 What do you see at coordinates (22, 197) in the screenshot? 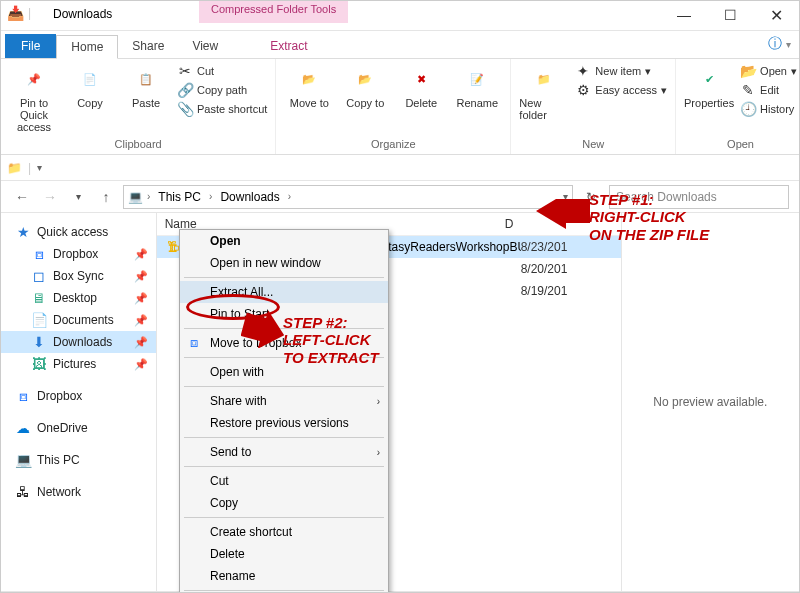
I see `back-button: ←` at bounding box center [22, 197].